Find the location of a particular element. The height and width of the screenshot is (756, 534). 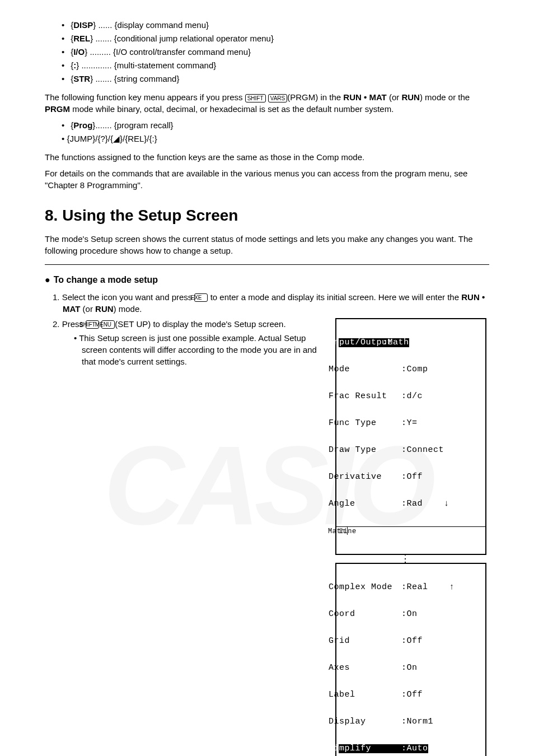

menu-item: • {Prog}....... {program recall} is located at coordinates (275, 125).